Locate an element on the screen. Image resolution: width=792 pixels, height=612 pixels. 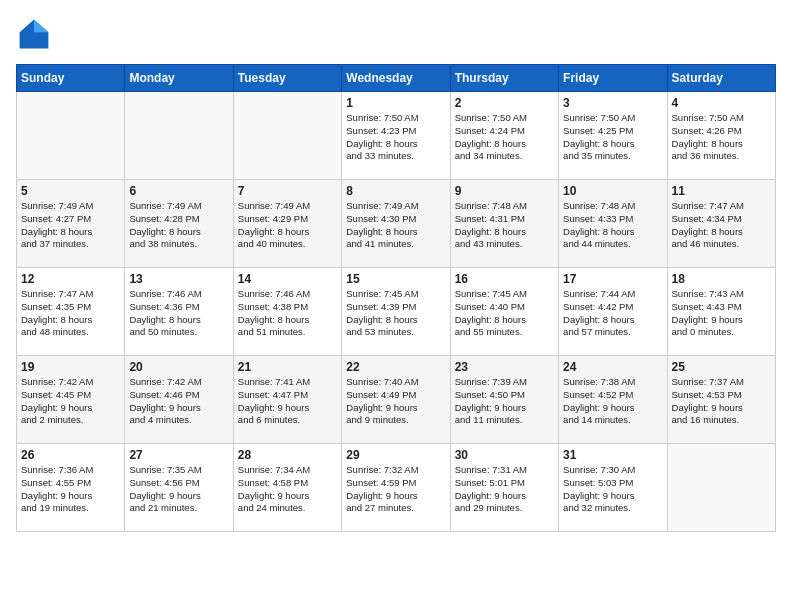
day-number: 2 is located at coordinates (504, 103).